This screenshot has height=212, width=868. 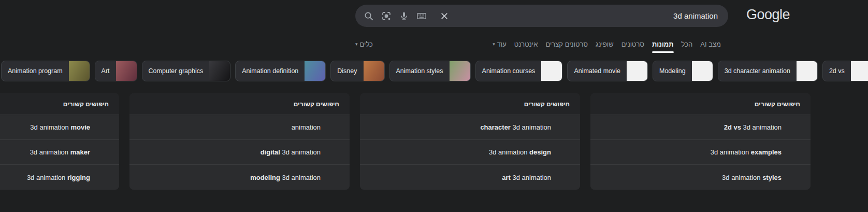 What do you see at coordinates (407, 16) in the screenshot?
I see `search-bar-icons` at bounding box center [407, 16].